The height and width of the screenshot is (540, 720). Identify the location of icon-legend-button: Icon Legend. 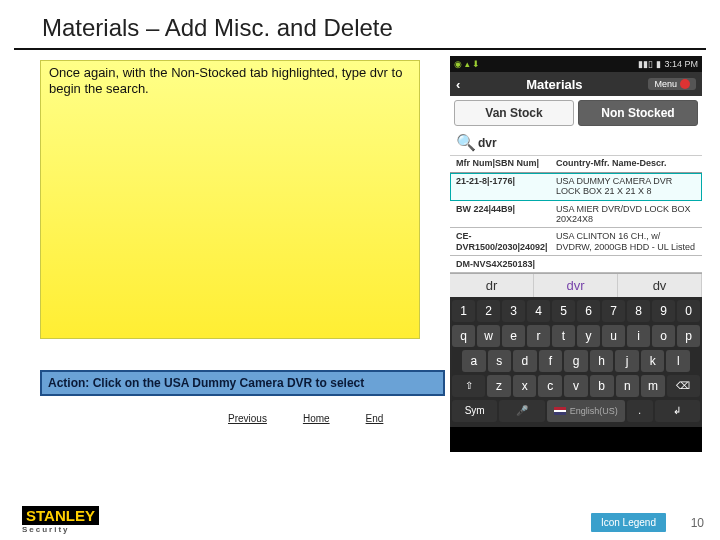
(628, 522).